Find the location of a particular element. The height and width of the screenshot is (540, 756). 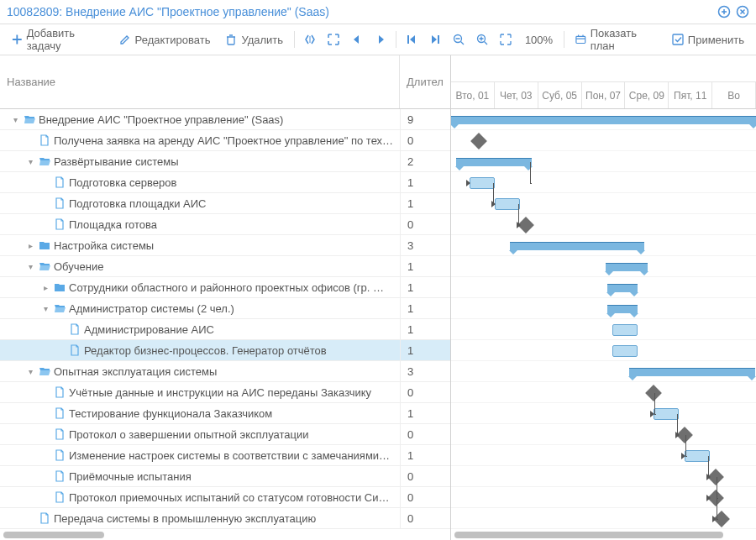

column-header-name: Название is located at coordinates (200, 82).